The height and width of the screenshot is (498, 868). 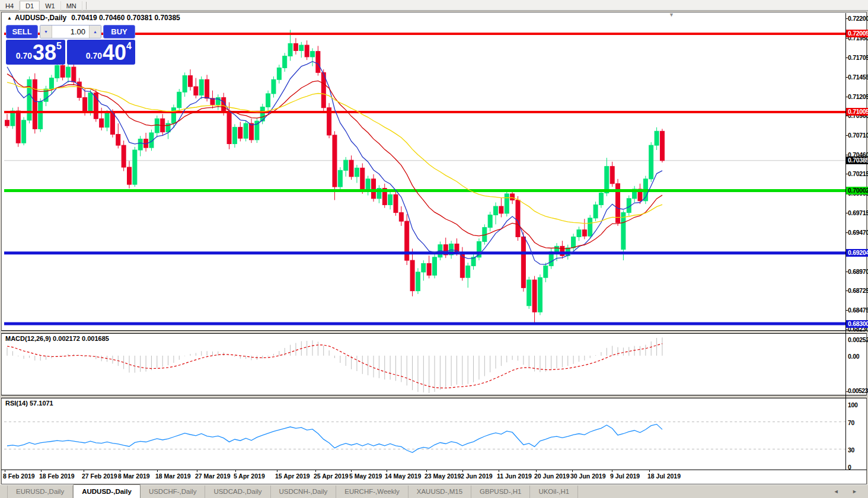 What do you see at coordinates (17, 403) in the screenshot?
I see `rsi-name: RSI(14)` at bounding box center [17, 403].